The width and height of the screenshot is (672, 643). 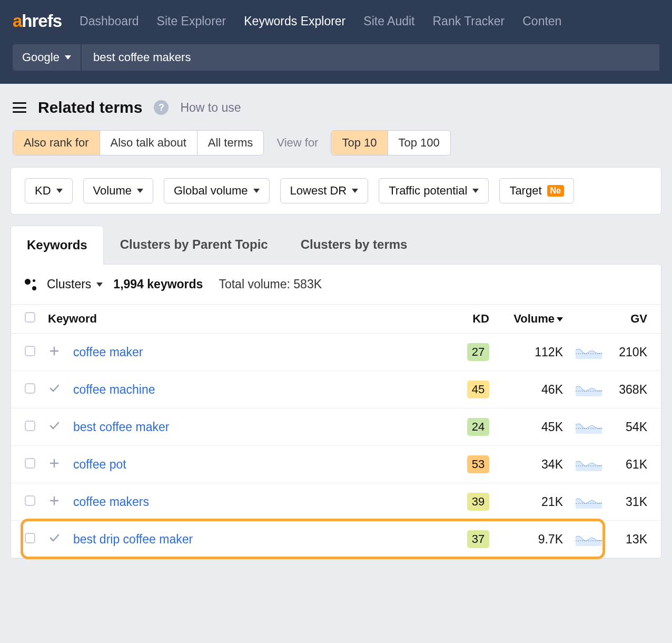 I want to click on kd-badge: 39, so click(x=478, y=502).